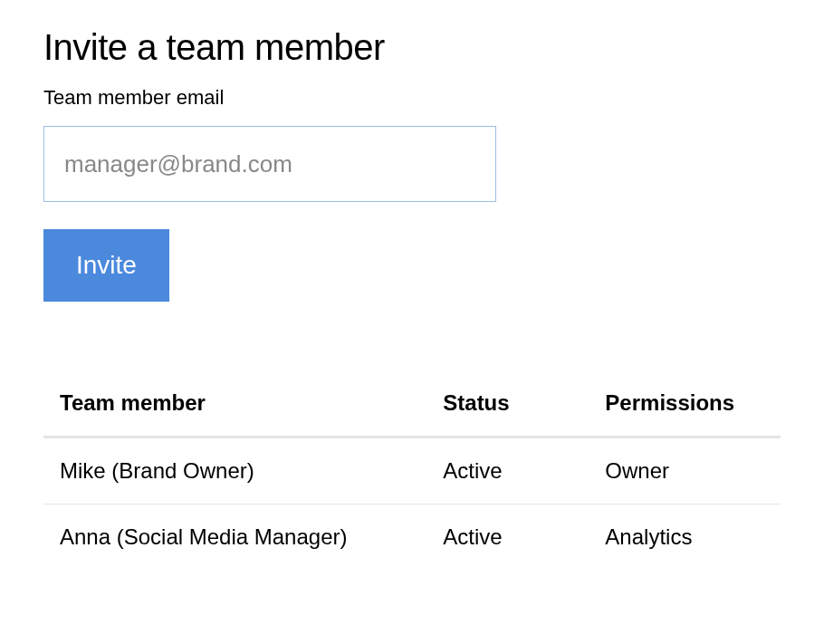 The width and height of the screenshot is (824, 644). I want to click on table-header-status: Status, so click(507, 406).